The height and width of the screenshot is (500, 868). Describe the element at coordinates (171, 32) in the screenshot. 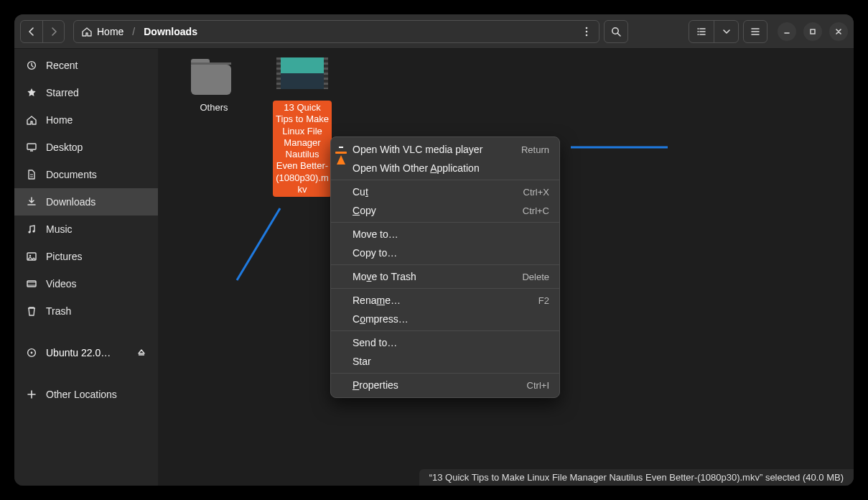

I see `breadcrumb-current-label: Downloads` at that location.